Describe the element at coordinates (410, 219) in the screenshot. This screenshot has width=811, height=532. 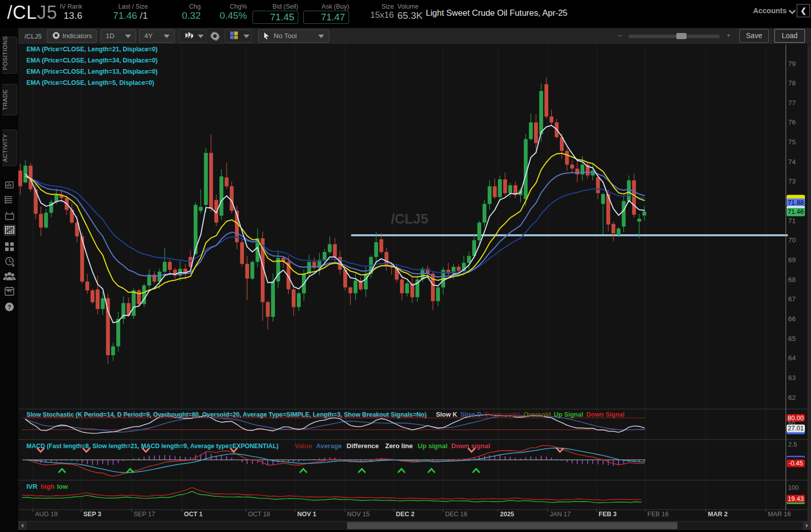
I see `svg-text: /CLJ5` at that location.